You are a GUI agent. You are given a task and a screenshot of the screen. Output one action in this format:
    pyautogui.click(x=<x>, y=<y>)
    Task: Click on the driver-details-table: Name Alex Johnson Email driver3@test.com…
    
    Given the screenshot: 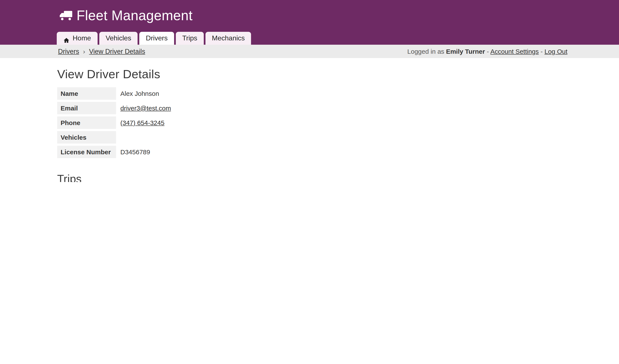 What is the action you would take?
    pyautogui.click(x=134, y=123)
    